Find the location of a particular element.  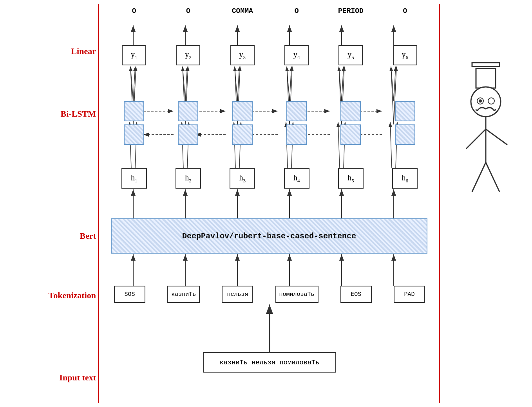

output-label-6: O is located at coordinates (405, 11).